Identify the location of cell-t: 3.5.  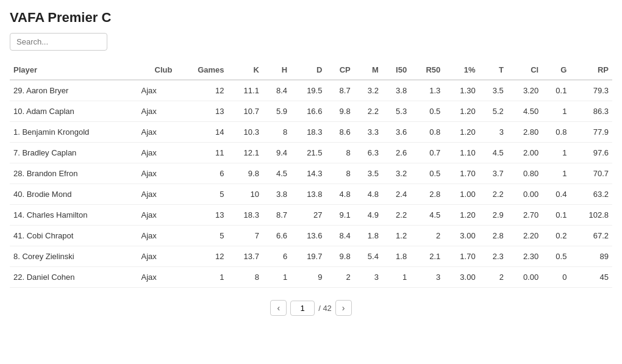
(493, 90).